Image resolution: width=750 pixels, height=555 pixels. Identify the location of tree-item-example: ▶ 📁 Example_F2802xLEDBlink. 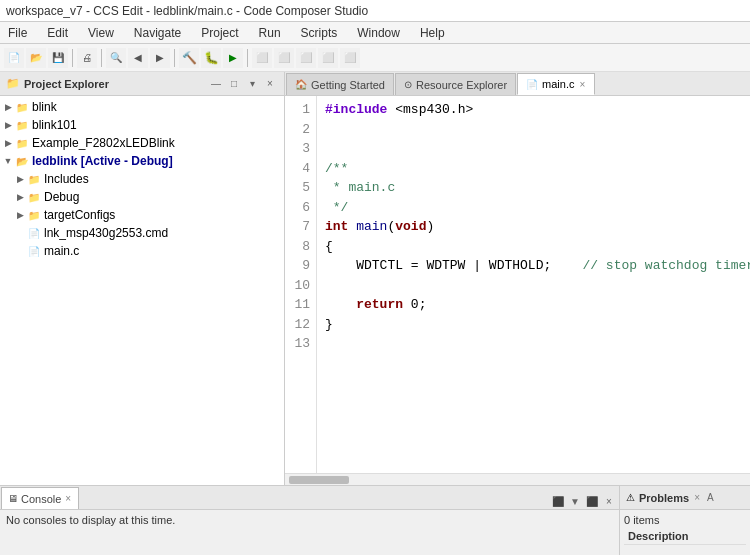
(142, 143).